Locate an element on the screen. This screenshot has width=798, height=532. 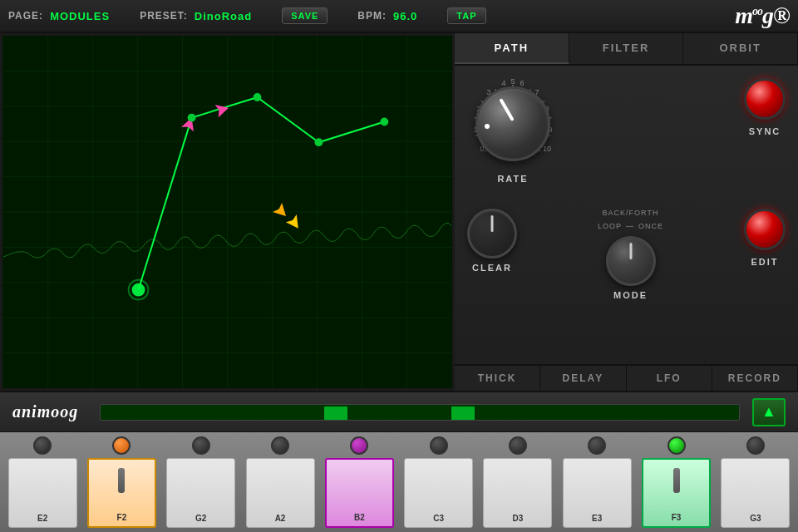
preset-label: PRESET: is located at coordinates (164, 16).